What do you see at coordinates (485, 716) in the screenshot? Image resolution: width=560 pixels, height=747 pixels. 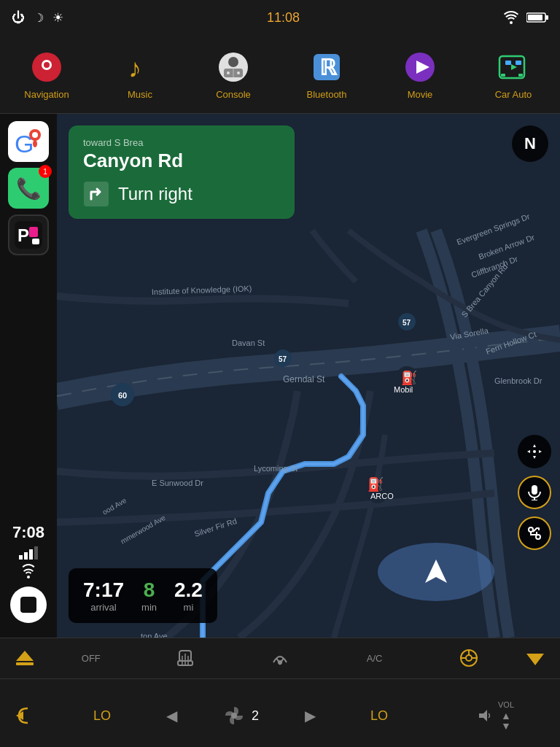 I see `speaker-icon` at bounding box center [485, 716].